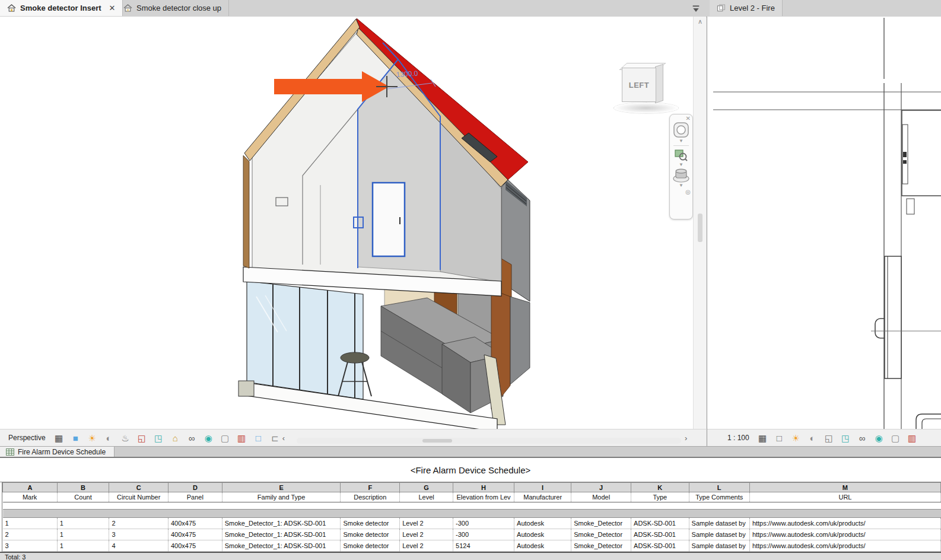  Describe the element at coordinates (719, 497) in the screenshot. I see `heads-cell: Type Comments` at that location.